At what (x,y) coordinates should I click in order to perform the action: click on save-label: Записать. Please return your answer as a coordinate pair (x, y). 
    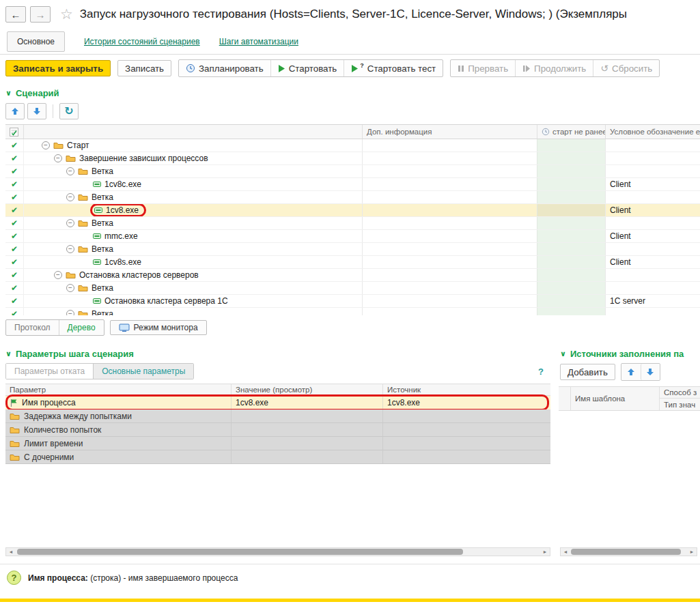
    Looking at the image, I should click on (145, 68).